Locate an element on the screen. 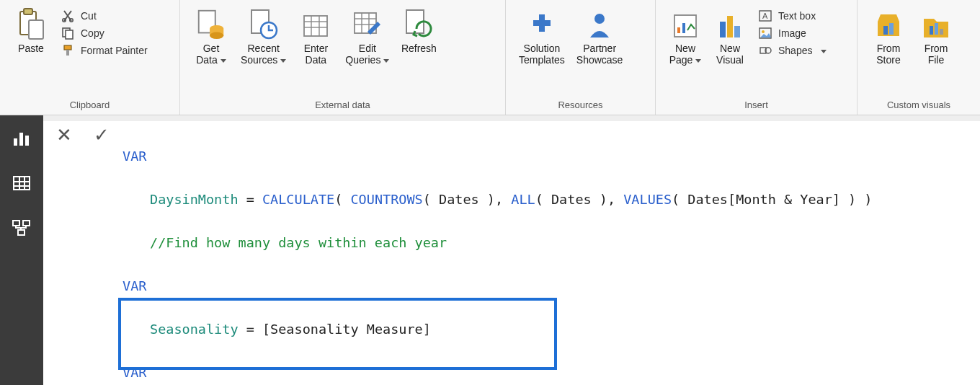 The height and width of the screenshot is (385, 980). cut-button: Cut is located at coordinates (104, 16).